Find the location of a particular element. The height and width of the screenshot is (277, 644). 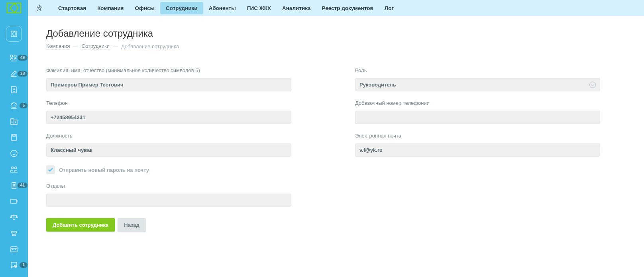

sidebar-calendar-icon is located at coordinates (14, 249).